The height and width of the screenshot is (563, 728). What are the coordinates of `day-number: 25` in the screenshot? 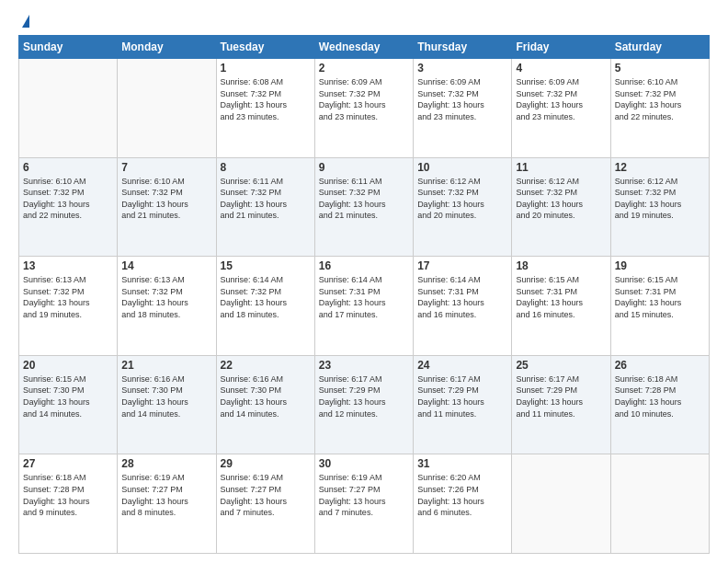 It's located at (561, 365).